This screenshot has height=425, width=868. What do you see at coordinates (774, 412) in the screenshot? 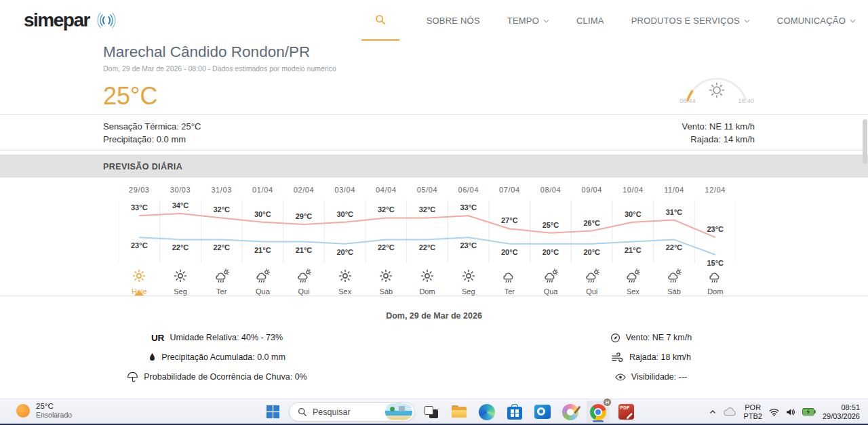
I see `wifi-icon` at bounding box center [774, 412].